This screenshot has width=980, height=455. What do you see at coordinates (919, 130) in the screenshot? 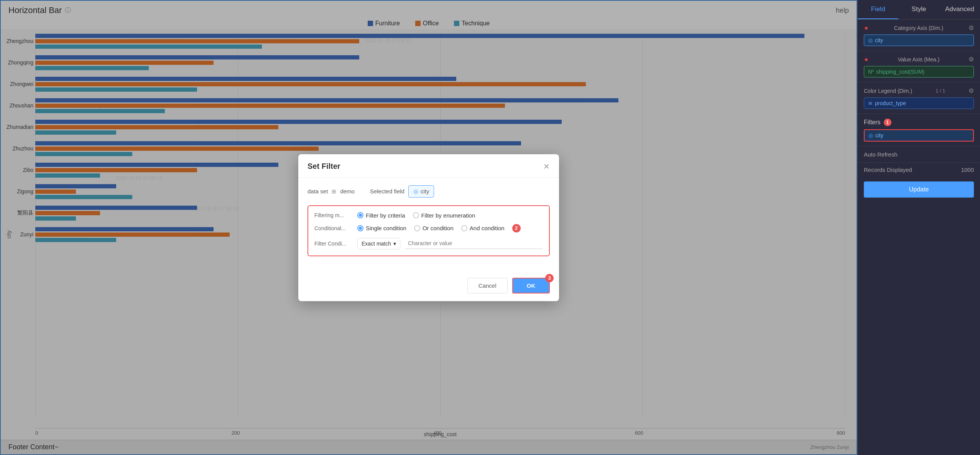
I see `filters-section: Filters 1 ◎ city` at bounding box center [919, 130].